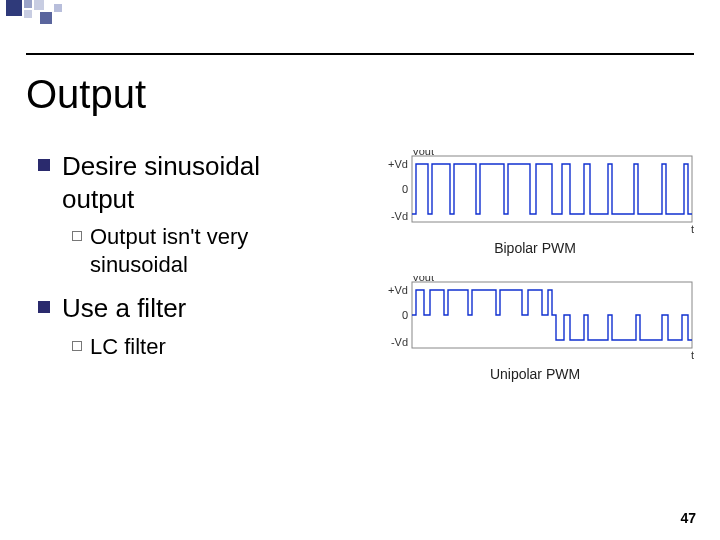 Image resolution: width=720 pixels, height=540 pixels. Describe the element at coordinates (188, 182) in the screenshot. I see `list-item: Desire sinusoidal output` at that location.